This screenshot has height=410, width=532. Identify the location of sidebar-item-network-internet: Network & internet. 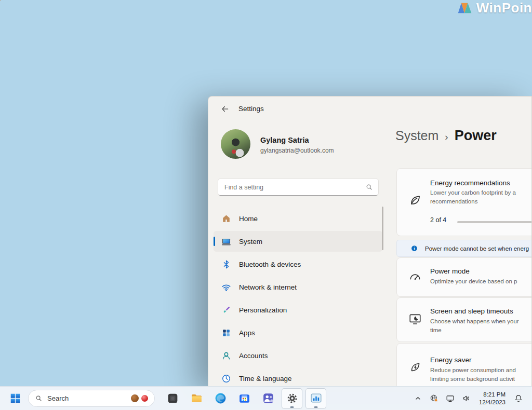
(298, 287).